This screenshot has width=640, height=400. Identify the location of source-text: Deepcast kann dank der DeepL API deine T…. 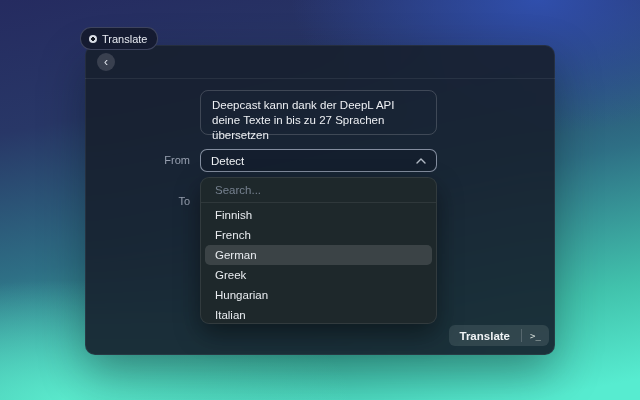
(303, 120).